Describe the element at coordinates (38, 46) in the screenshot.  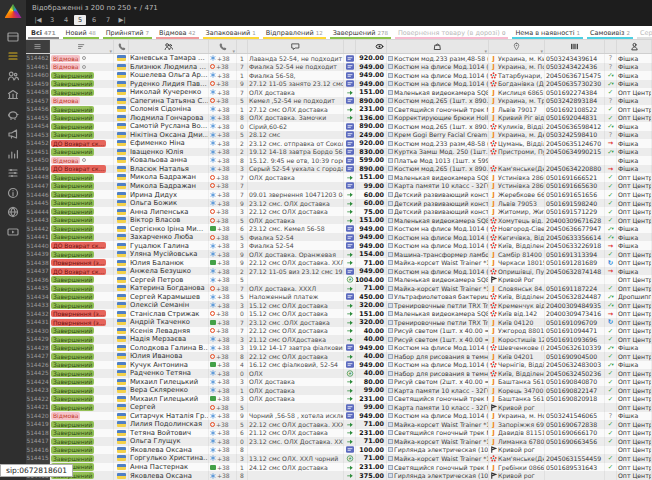
I see `column-header-id` at that location.